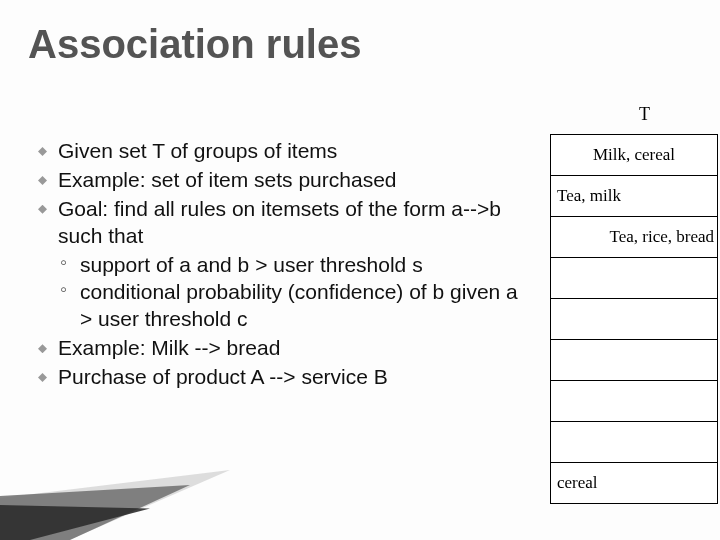 The image size is (720, 540). Describe the element at coordinates (279, 348) in the screenshot. I see `bullet-item: Example: Milk --> bread` at that location.